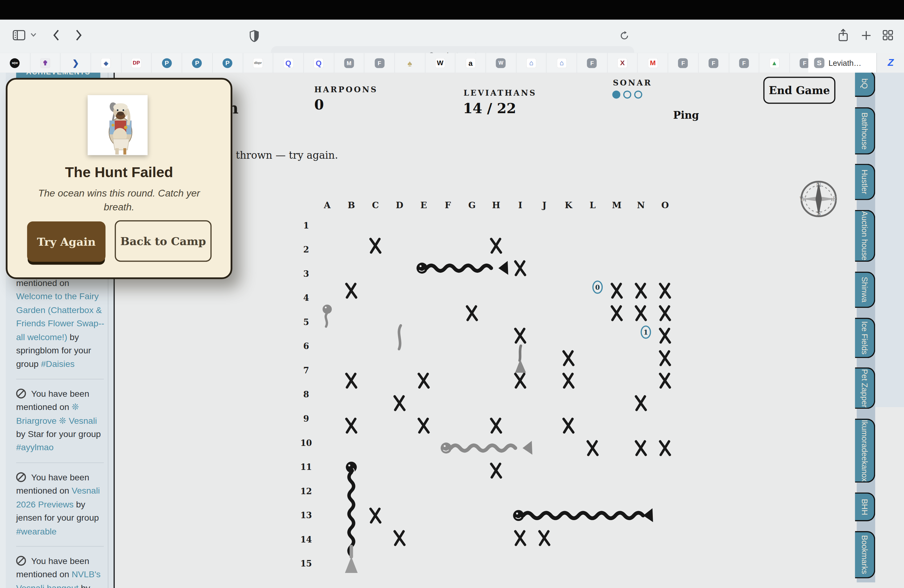 Image resolution: width=904 pixels, height=588 pixels. What do you see at coordinates (60, 317) in the screenshot?
I see `notification-link: Welcome to the Fairy Garden (Chatterbox …` at bounding box center [60, 317].